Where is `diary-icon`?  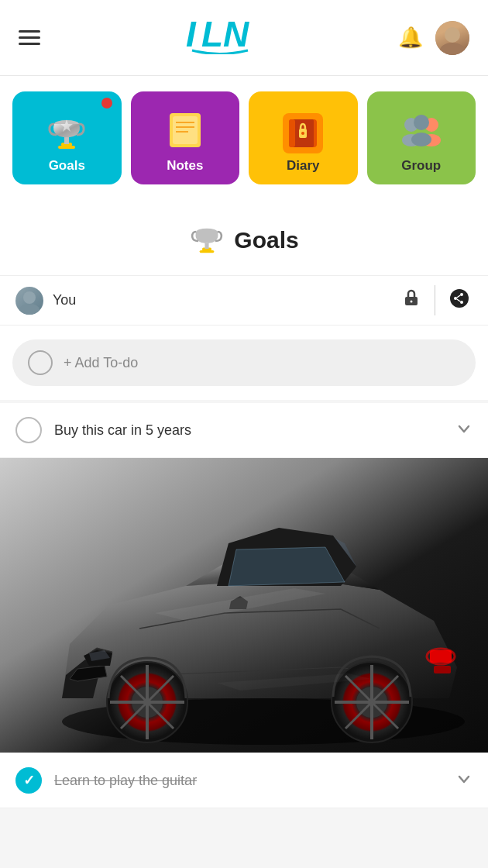
diary-icon is located at coordinates (303, 133).